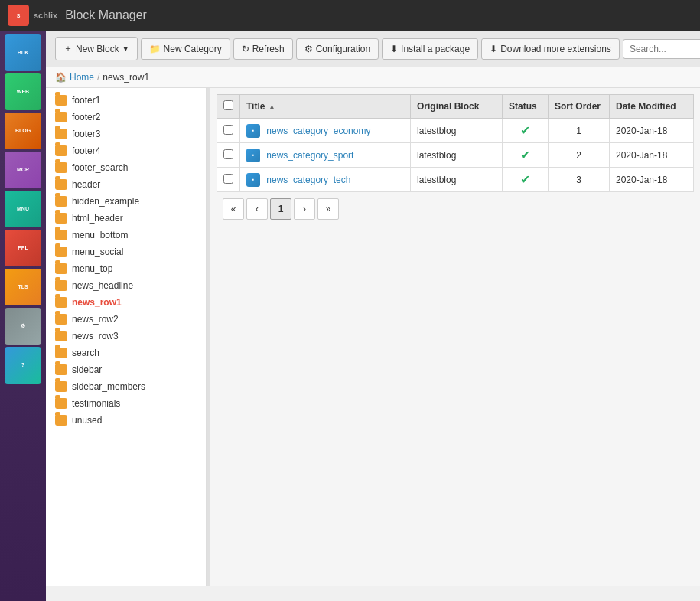 The height and width of the screenshot is (601, 700). What do you see at coordinates (326, 155) in the screenshot?
I see `row-title-cell: news_category_sport` at bounding box center [326, 155].